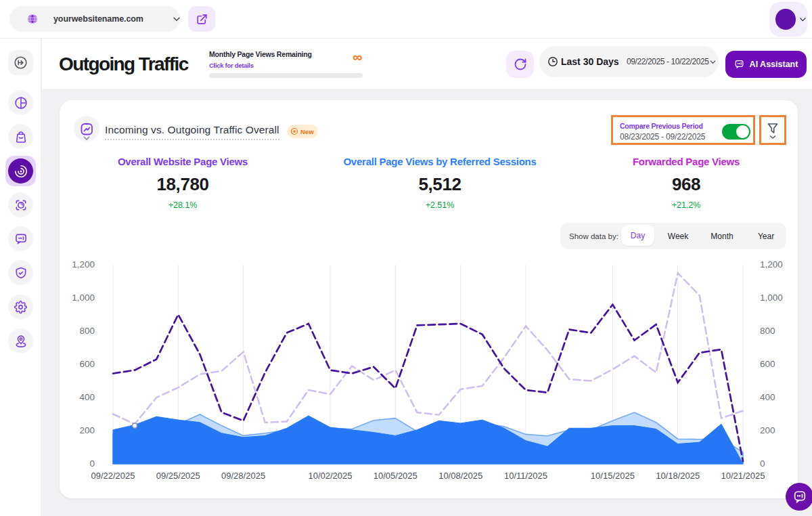  Describe the element at coordinates (613, 475) in the screenshot. I see `svg-text: 10/15/2025` at that location.